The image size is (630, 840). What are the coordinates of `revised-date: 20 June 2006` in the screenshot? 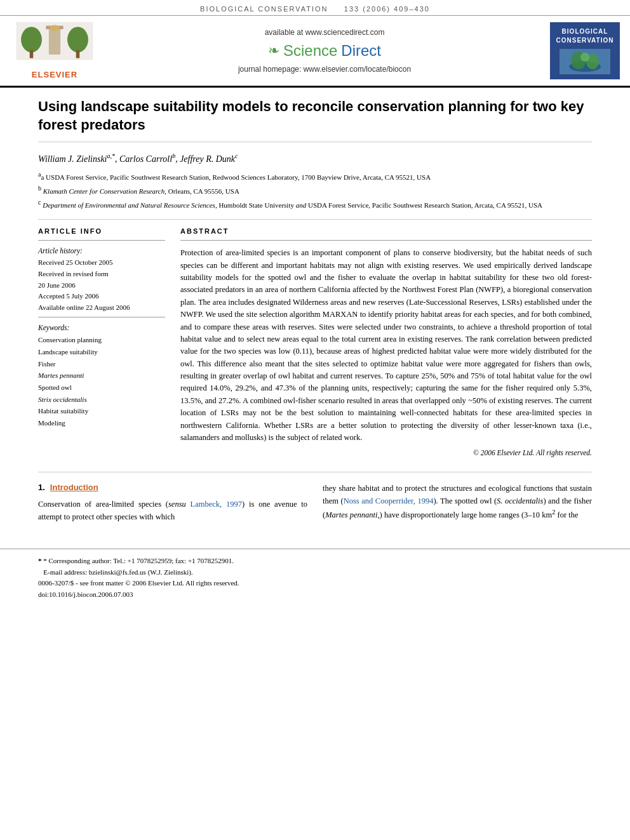 It's located at (102, 286).